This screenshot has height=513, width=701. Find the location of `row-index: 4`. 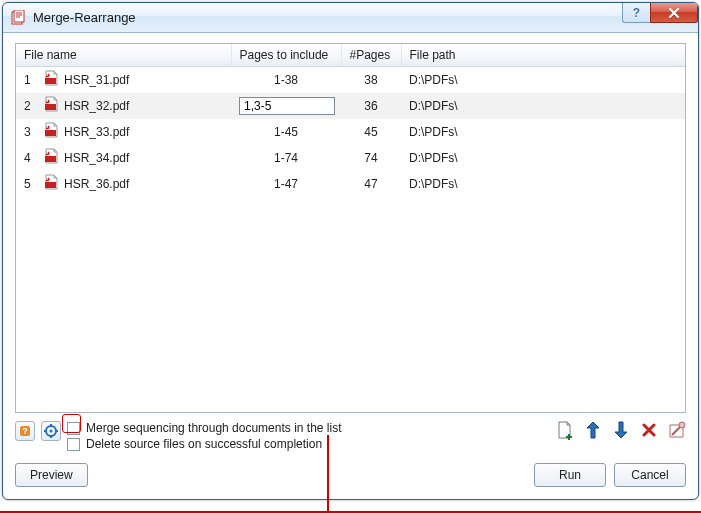

row-index: 4 is located at coordinates (26, 158).